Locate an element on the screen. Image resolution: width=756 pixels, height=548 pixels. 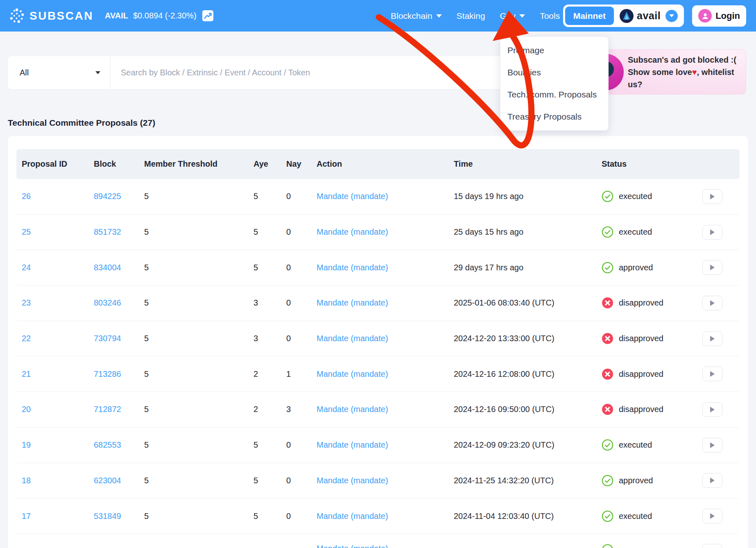
block-link: 713286 is located at coordinates (114, 374).